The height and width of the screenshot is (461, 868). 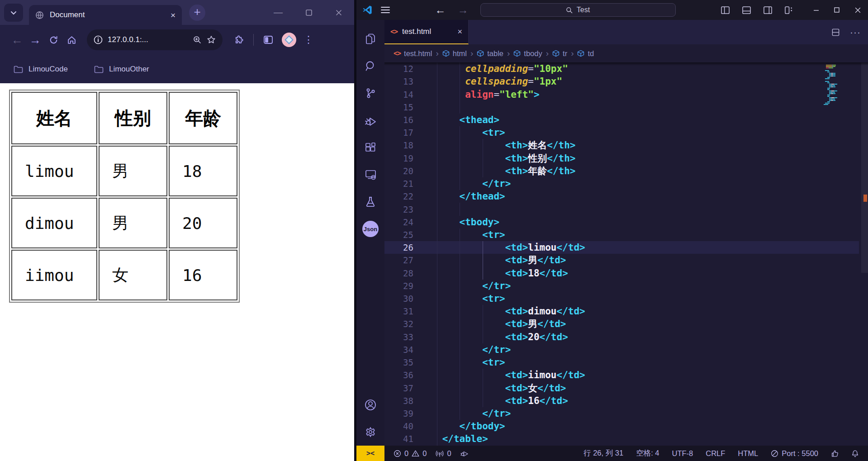 What do you see at coordinates (746, 10) in the screenshot?
I see `toggle-panel-icon` at bounding box center [746, 10].